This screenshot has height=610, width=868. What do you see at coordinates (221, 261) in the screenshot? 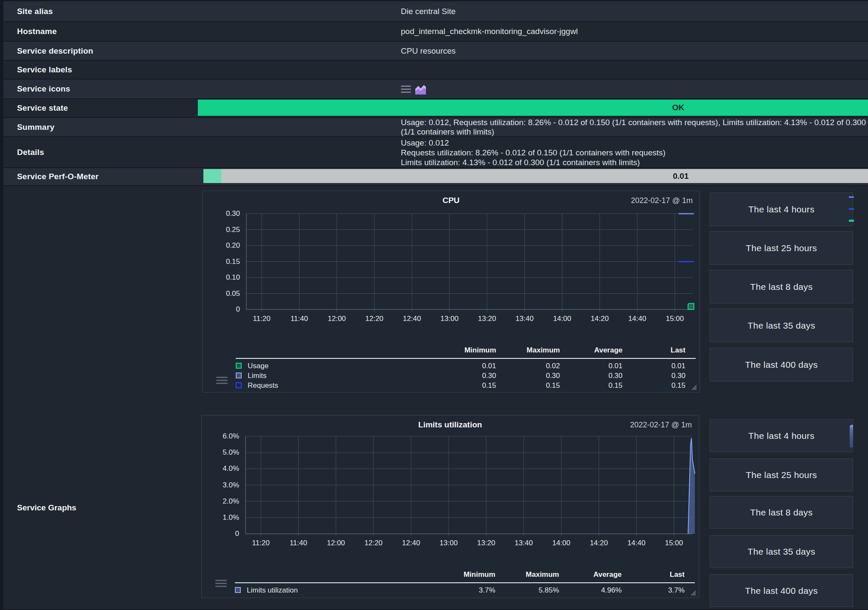
I see `cpu-graph-y-axis: 0.300.250.200.150.100.050` at bounding box center [221, 261].